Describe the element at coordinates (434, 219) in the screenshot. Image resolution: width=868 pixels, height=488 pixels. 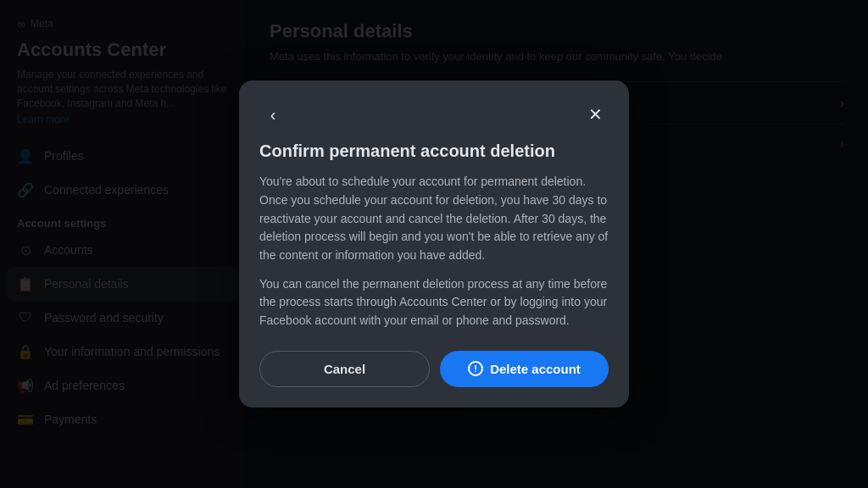
I see `modal-body-paragraph-1: You're about to schedule your account fo…` at that location.